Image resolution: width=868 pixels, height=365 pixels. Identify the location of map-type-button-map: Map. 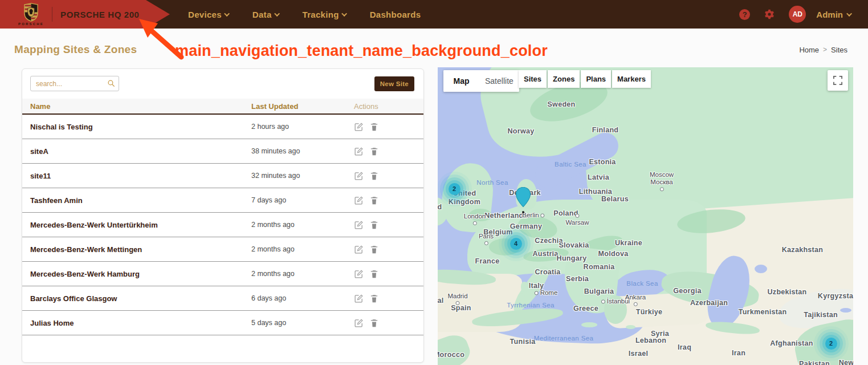
(462, 81).